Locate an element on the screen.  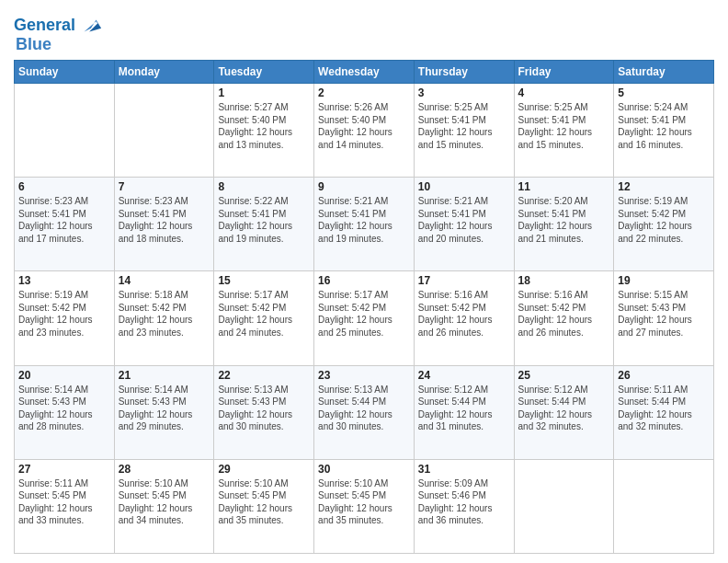
day-of-week-header: Sunday is located at coordinates (64, 72).